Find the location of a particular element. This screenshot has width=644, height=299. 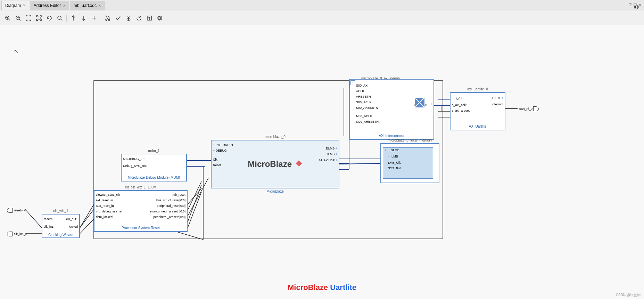

axi-interconnect-port-s00axi: S00_AXI is located at coordinates (362, 86).